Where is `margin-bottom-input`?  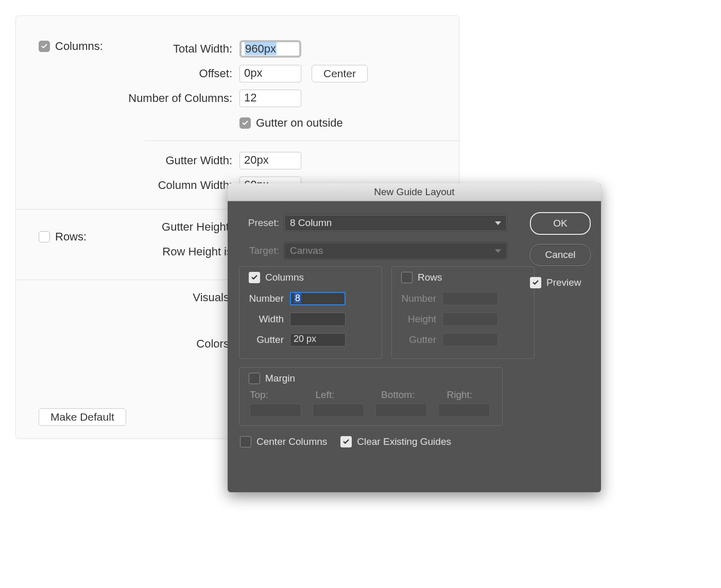 margin-bottom-input is located at coordinates (401, 410).